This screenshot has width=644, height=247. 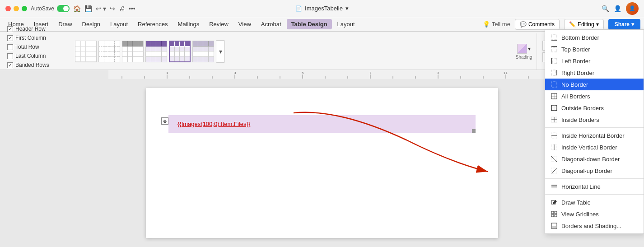 I want to click on left-border-label: Left Border, so click(x=576, y=61).